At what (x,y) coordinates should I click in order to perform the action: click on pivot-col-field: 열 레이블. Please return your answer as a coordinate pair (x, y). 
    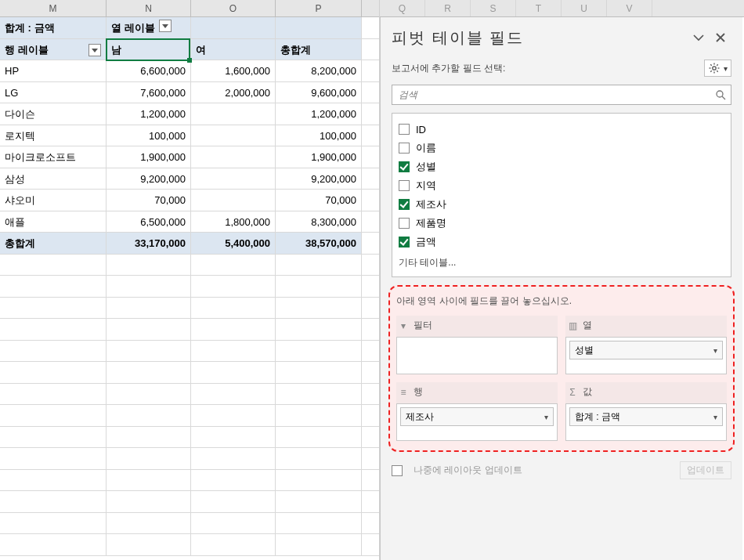
    Looking at the image, I should click on (149, 28).